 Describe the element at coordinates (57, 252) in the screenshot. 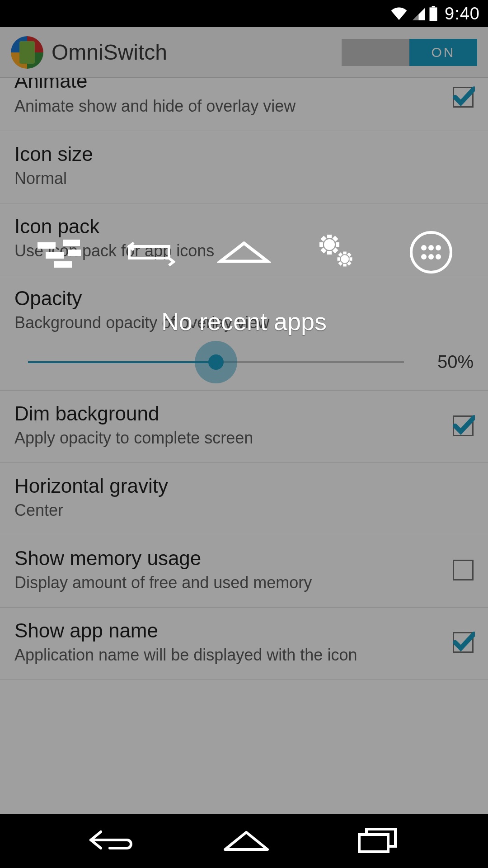

I see `overlay-close-all-button` at that location.